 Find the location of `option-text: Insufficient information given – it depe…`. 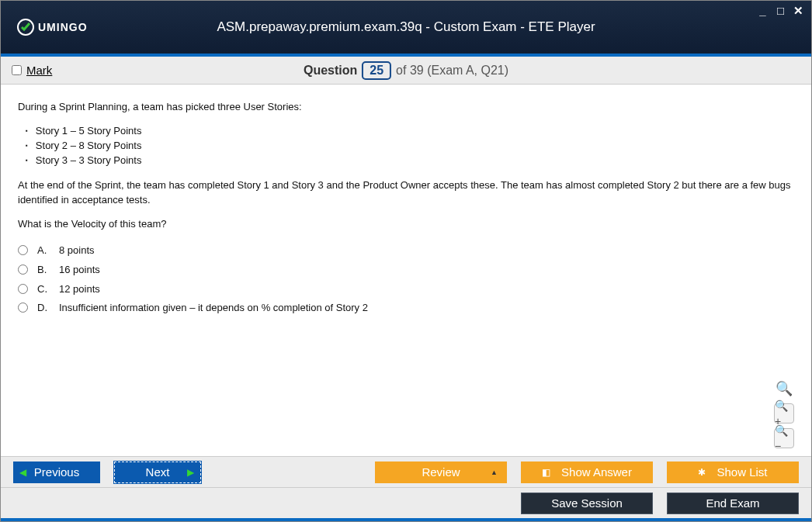

option-text: Insufficient information given – it depe… is located at coordinates (213, 309).